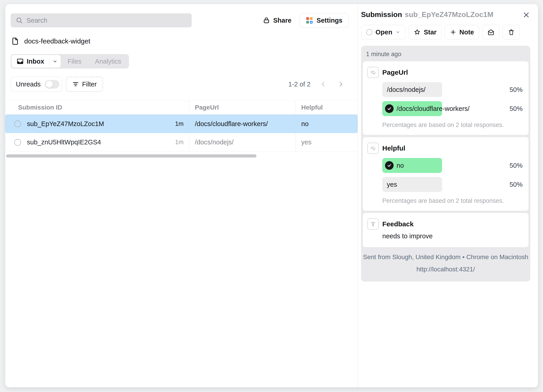 This screenshot has height=392, width=543. What do you see at coordinates (323, 84) in the screenshot?
I see `previous-page-button` at bounding box center [323, 84].